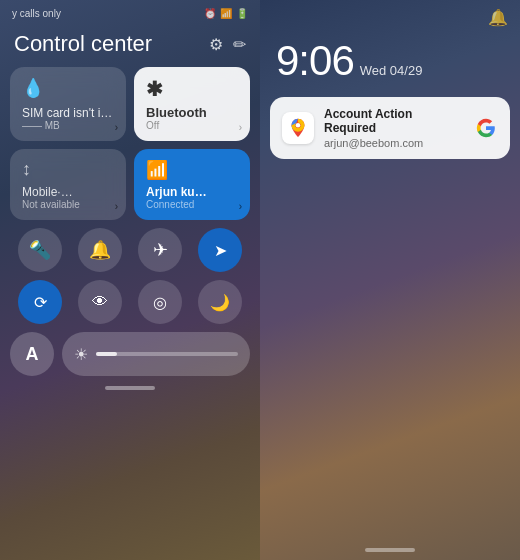  I want to click on avatar-button: A, so click(32, 354).